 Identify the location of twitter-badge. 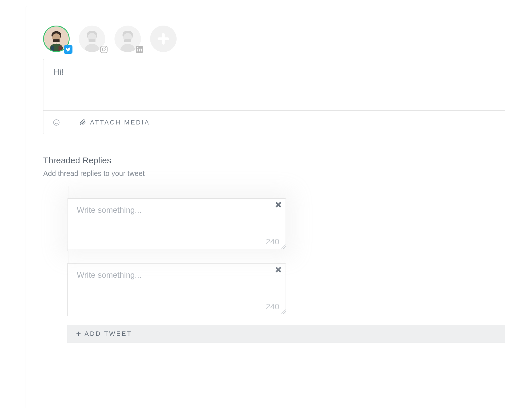
(68, 49).